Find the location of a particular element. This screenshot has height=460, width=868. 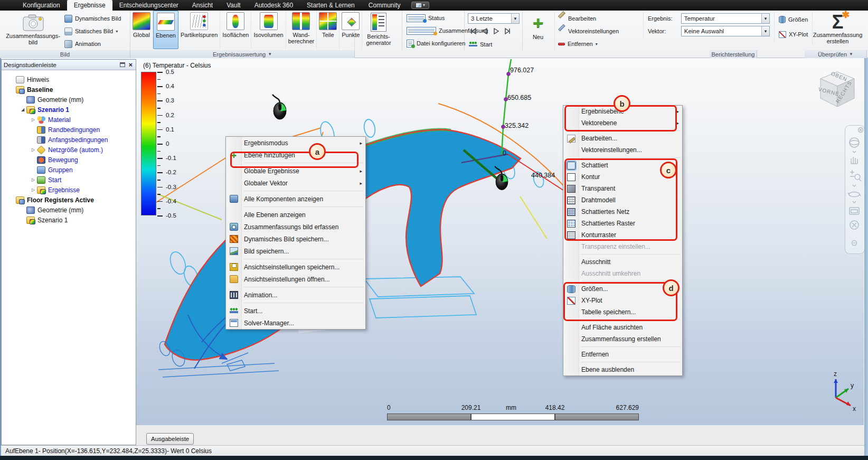

menu-item-ansichtseinstellungen-speichern: Ansichtseinstellungen speichern... is located at coordinates (296, 267).